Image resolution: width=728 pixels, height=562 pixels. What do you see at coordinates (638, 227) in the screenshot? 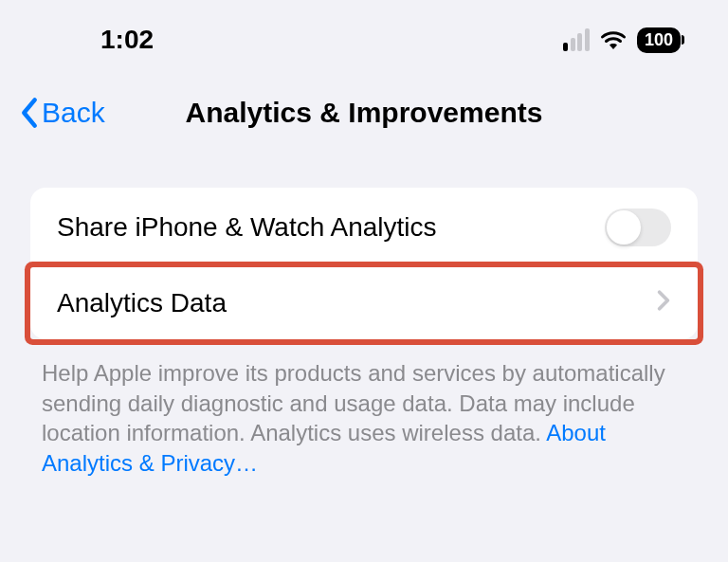
I see `share-analytics-toggle` at bounding box center [638, 227].